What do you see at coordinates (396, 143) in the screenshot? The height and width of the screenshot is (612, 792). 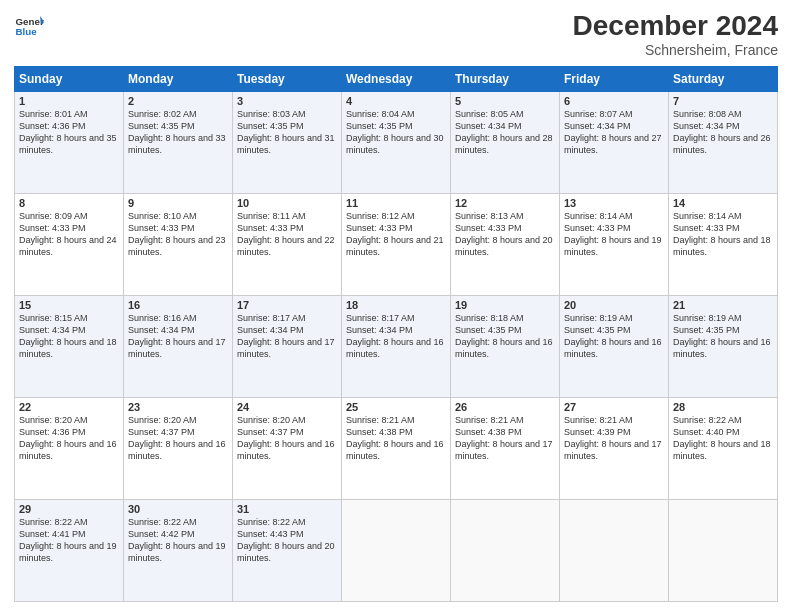 I see `calendar-cell: 4Sunrise: 8:04 AMSunset: 4:35 PMDaylight…` at bounding box center [396, 143].